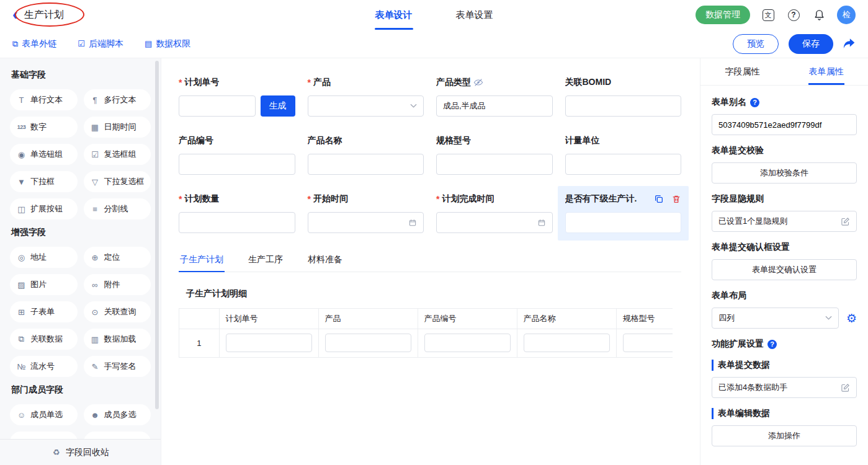 This screenshot has height=465, width=868. What do you see at coordinates (43, 285) in the screenshot?
I see `field-type-image: ▨图片` at bounding box center [43, 285].